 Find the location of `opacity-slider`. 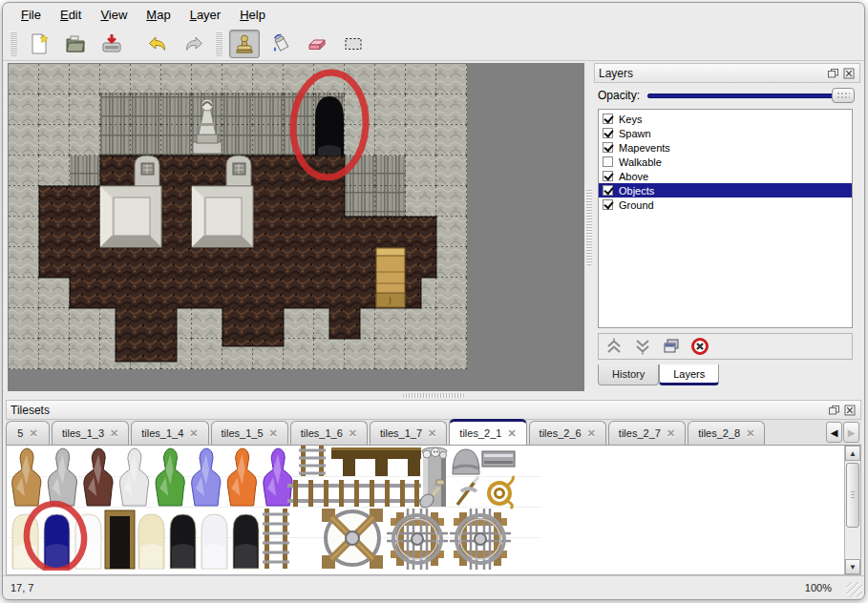

opacity-slider is located at coordinates (751, 95).